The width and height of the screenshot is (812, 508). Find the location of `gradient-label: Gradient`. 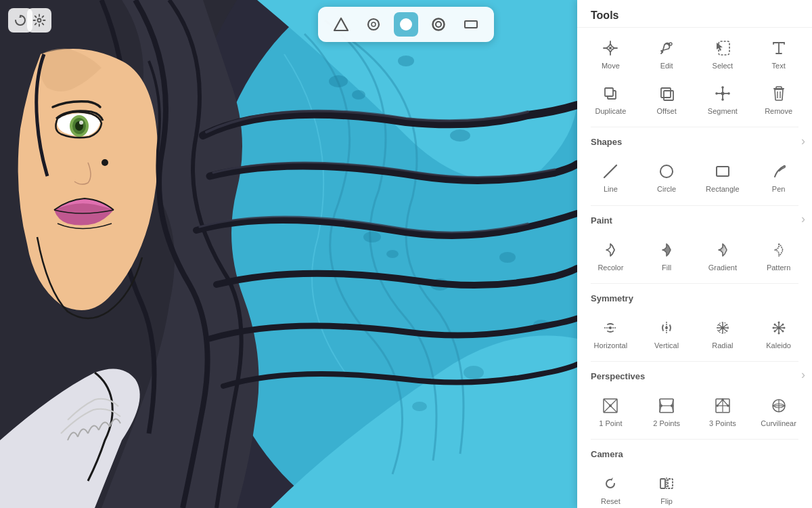

gradient-label: Gradient is located at coordinates (723, 268).